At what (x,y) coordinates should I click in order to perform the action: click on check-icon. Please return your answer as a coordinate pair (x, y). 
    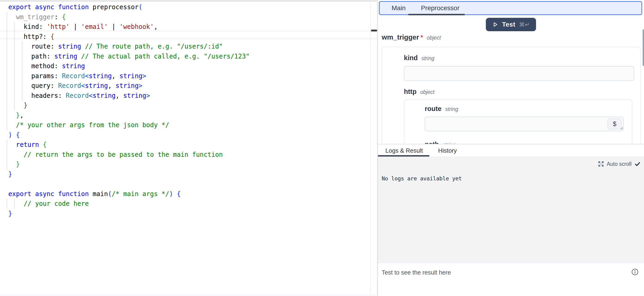
    Looking at the image, I should click on (638, 164).